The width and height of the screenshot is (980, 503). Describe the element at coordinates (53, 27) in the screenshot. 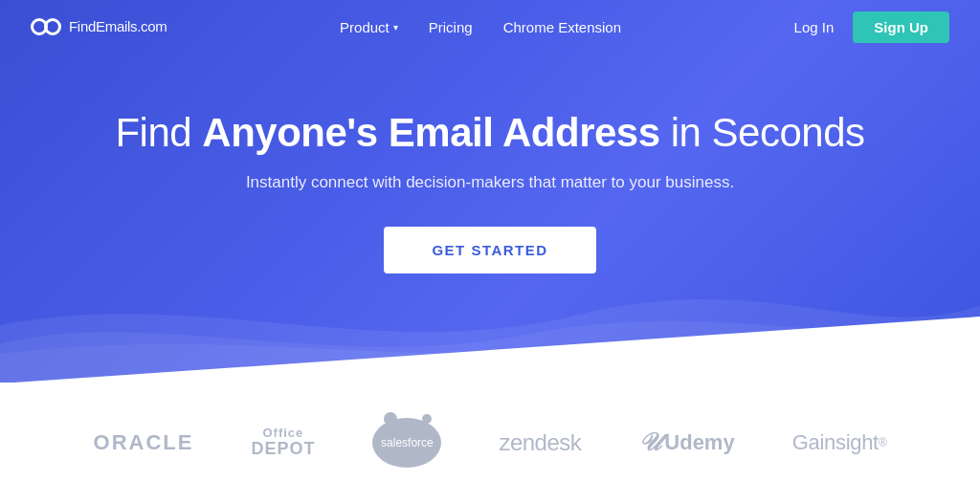

I see `logo-circle-right` at that location.